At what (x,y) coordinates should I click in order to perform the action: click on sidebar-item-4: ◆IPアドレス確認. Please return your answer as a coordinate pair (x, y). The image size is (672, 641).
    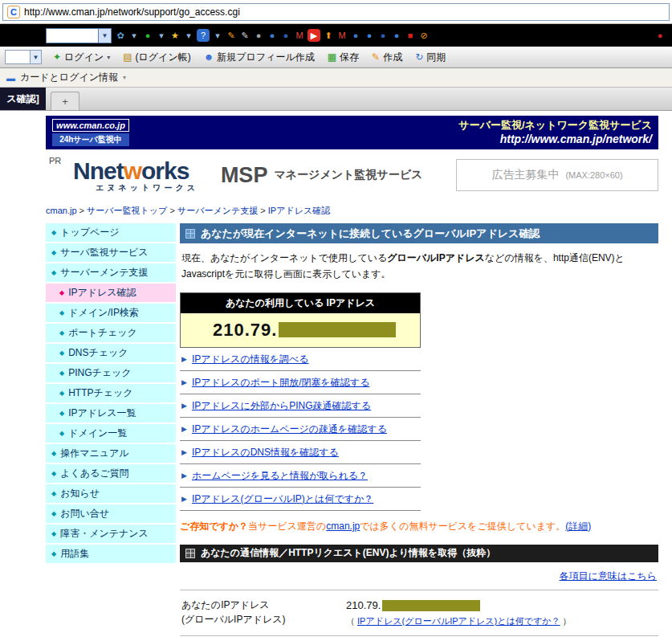
    Looking at the image, I should click on (111, 292).